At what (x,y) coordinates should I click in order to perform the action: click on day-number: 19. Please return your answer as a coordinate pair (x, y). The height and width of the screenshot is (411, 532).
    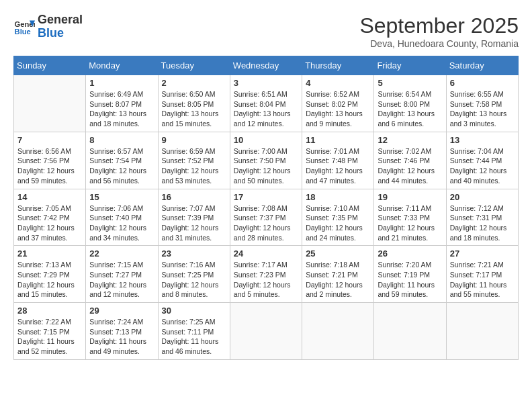
    Looking at the image, I should click on (410, 197).